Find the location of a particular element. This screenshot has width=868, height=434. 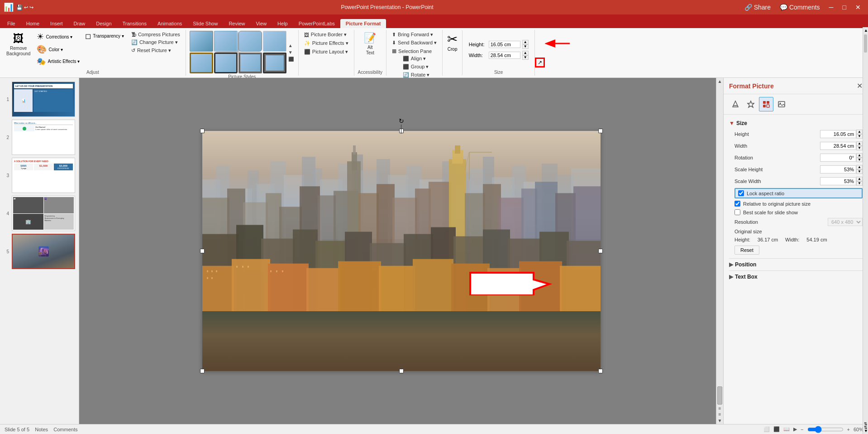

tab-help: Help is located at coordinates (282, 24).